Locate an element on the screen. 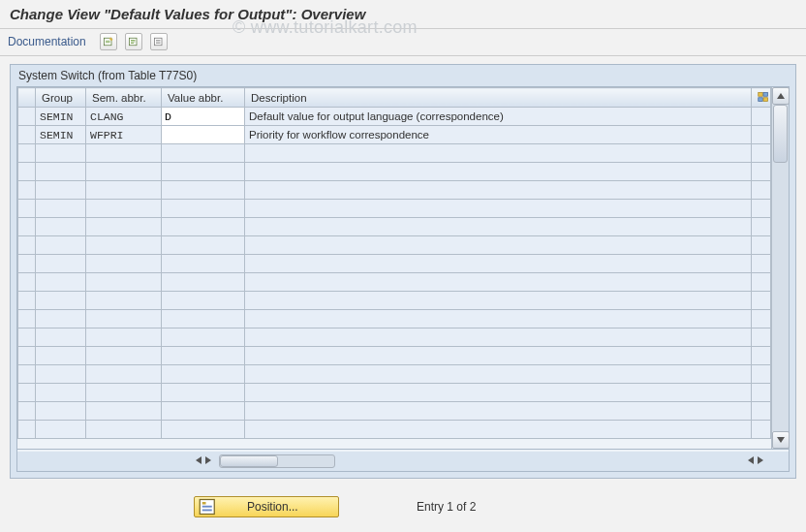 This screenshot has height=532, width=806. table-config-icon is located at coordinates (763, 99).